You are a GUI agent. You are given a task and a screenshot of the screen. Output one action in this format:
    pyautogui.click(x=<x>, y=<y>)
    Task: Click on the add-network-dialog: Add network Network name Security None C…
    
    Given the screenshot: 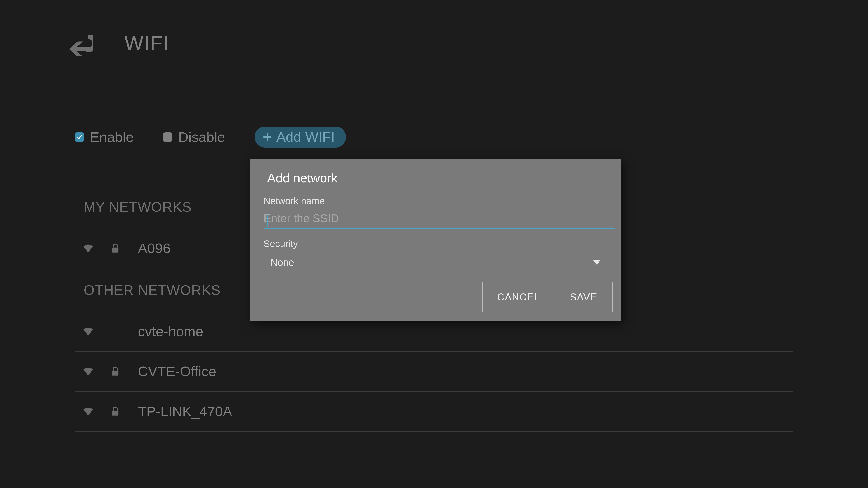 What is the action you would take?
    pyautogui.click(x=435, y=240)
    